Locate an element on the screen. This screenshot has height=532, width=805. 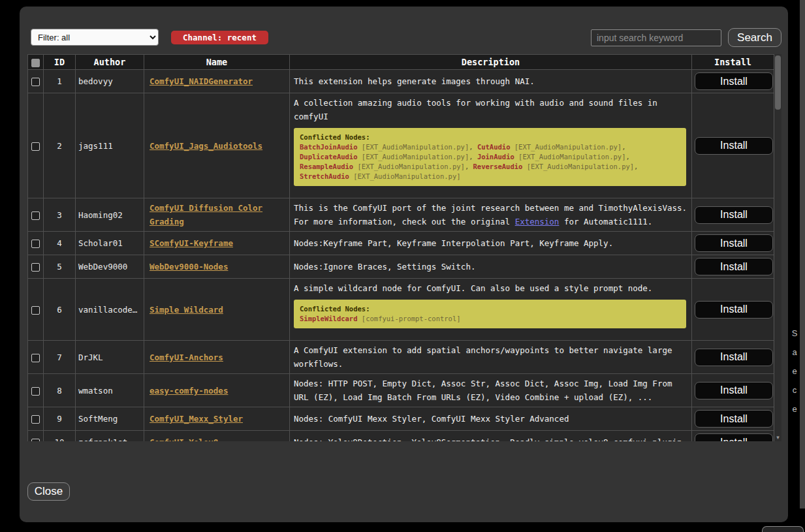
row-description: Nodes: ComfyUI Mexx Styler, ComfyUI Mexx… is located at coordinates (491, 419).